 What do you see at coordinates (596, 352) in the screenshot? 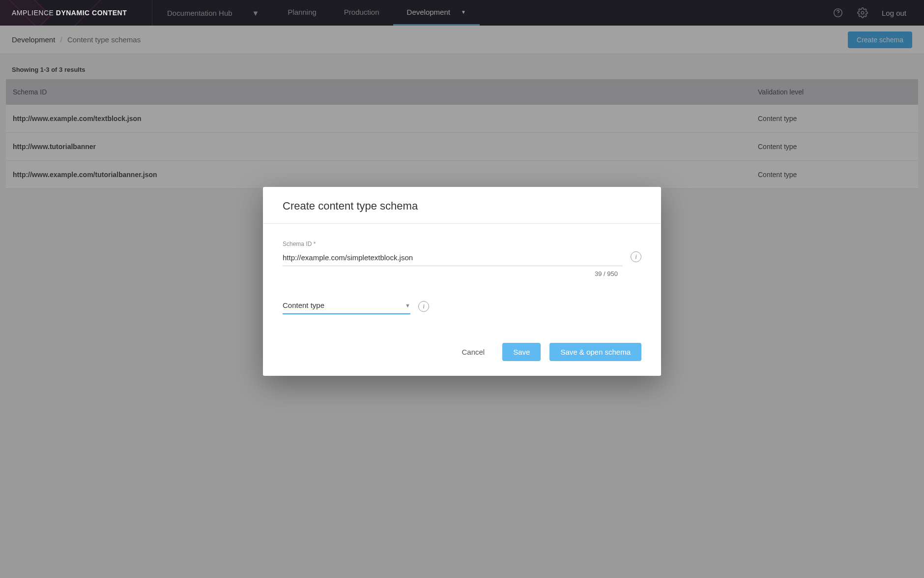
I see `save-open-schema-button: Save & open schema` at bounding box center [596, 352].